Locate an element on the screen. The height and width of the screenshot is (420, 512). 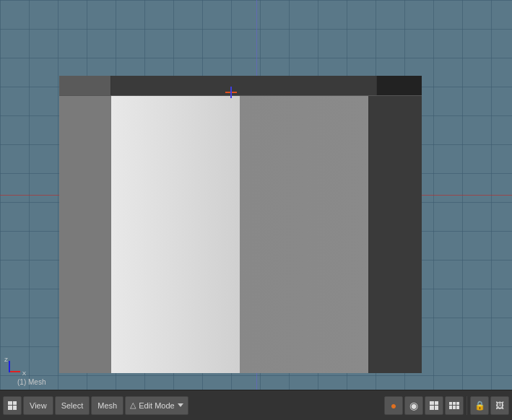
axis-z is located at coordinates (9, 367).